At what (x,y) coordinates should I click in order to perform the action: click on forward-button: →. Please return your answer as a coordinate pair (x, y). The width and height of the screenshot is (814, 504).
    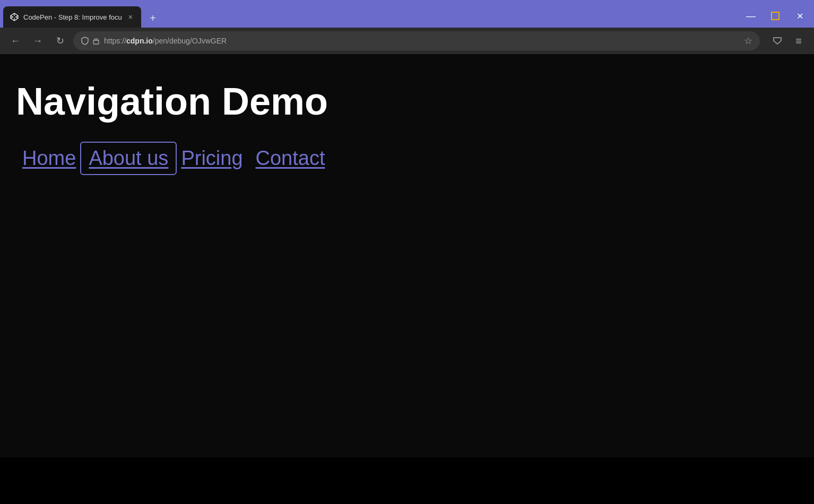
    Looking at the image, I should click on (38, 41).